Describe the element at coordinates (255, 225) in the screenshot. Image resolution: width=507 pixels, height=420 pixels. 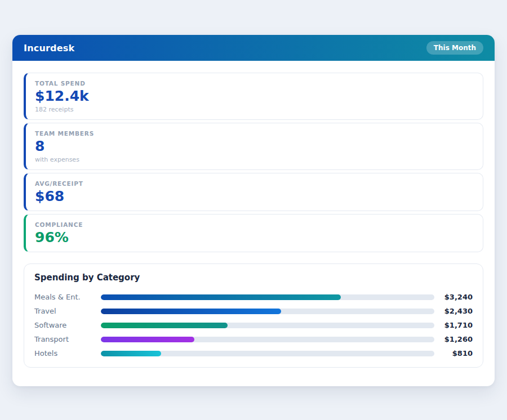
I see `stat-label: COMPLIANCE` at that location.